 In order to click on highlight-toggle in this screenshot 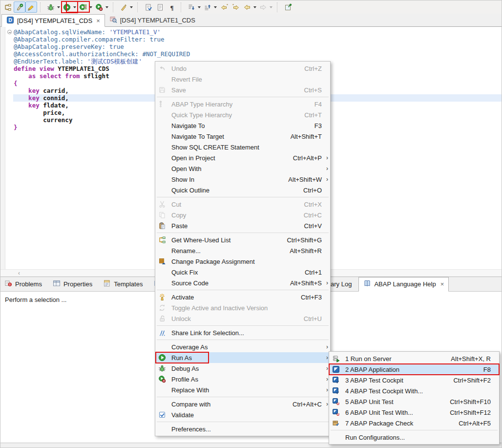, I will do `click(31, 7)`.